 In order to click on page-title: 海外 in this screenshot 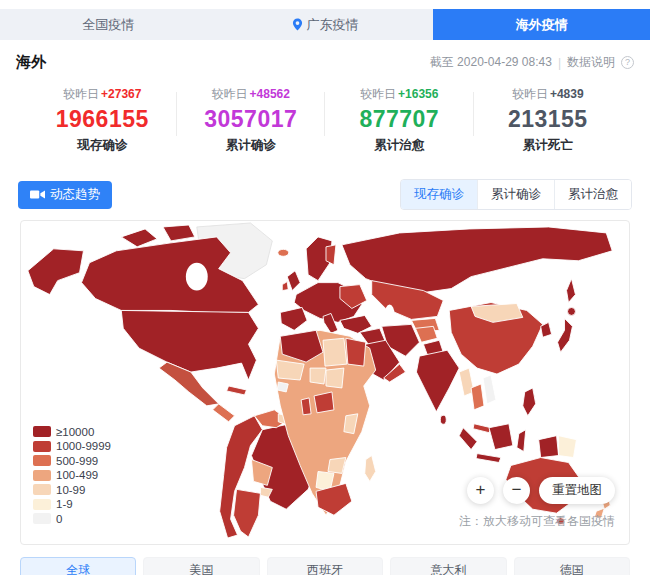, I will do `click(31, 62)`.